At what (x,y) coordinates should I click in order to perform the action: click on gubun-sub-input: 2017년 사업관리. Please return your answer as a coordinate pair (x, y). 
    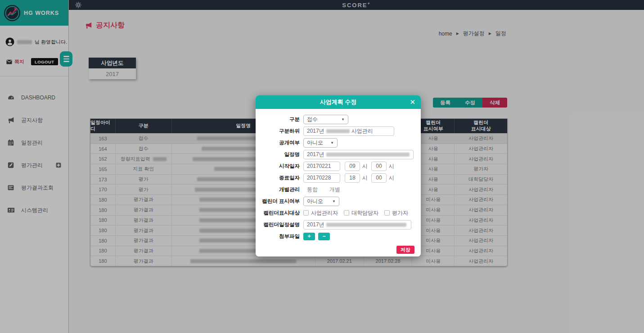
    Looking at the image, I should click on (349, 131).